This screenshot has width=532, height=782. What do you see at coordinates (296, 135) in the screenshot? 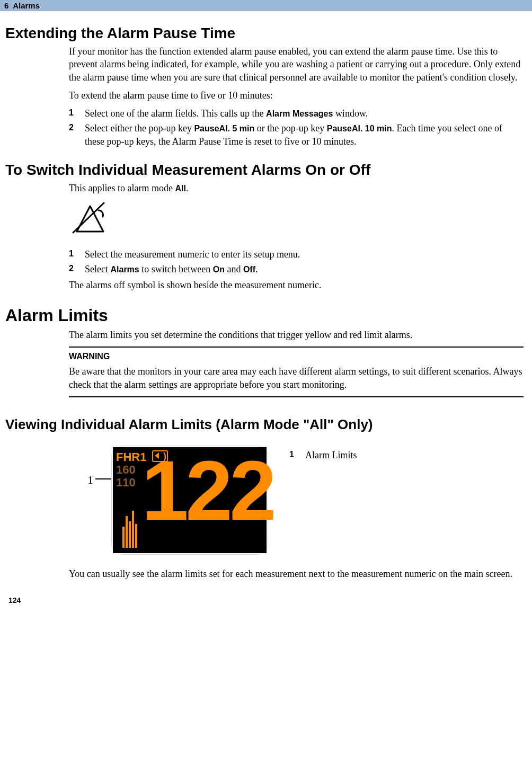
I see `list-item: 2 Select either the pop-up key PauseAl. …` at bounding box center [296, 135].